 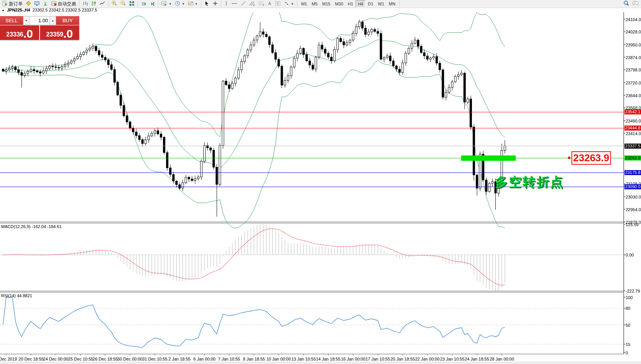 I want to click on price-line-label-chip: 23175.8, so click(x=633, y=173).